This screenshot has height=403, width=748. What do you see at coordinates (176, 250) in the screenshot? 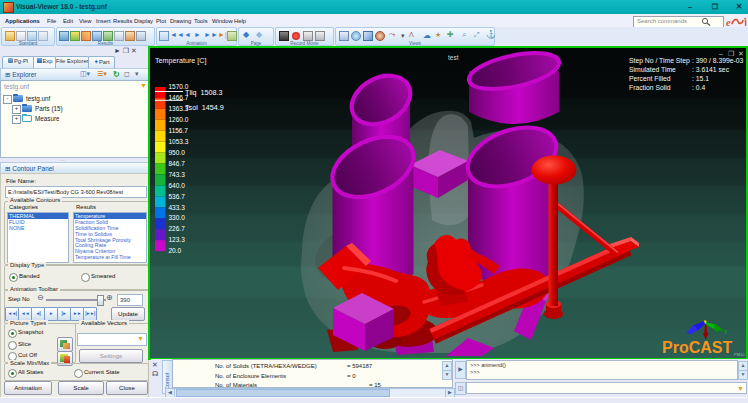
I see `svg-text: 20.0` at bounding box center [176, 250].